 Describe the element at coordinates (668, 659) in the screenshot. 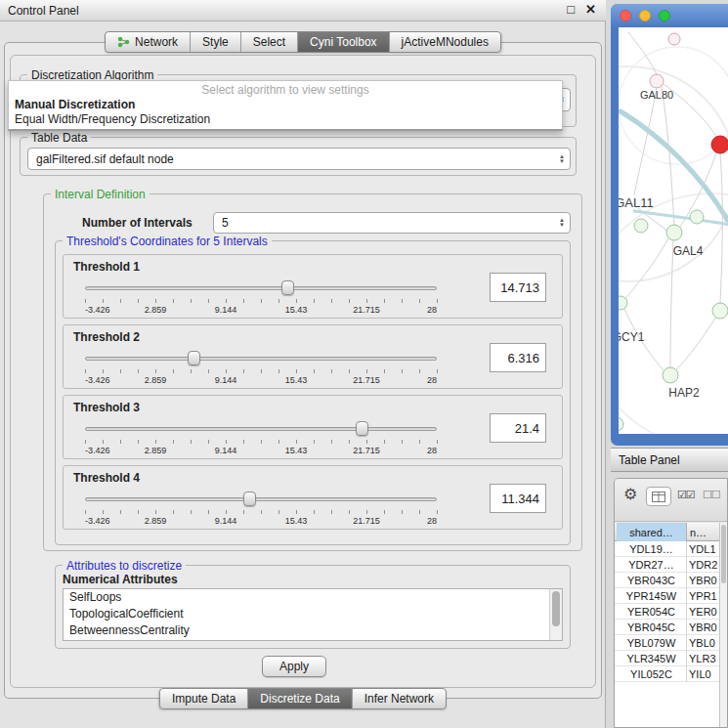

I see `table-row: YLR345W YLR3` at that location.